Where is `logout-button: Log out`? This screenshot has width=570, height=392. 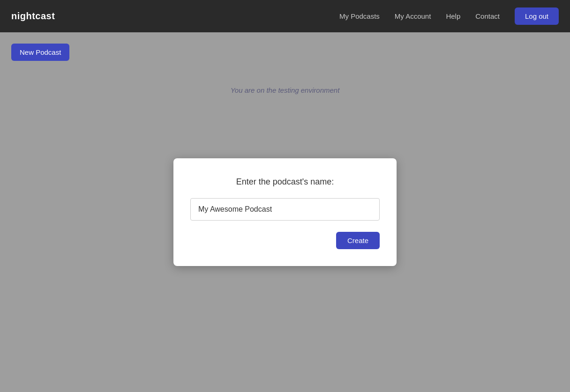 logout-button: Log out is located at coordinates (537, 16).